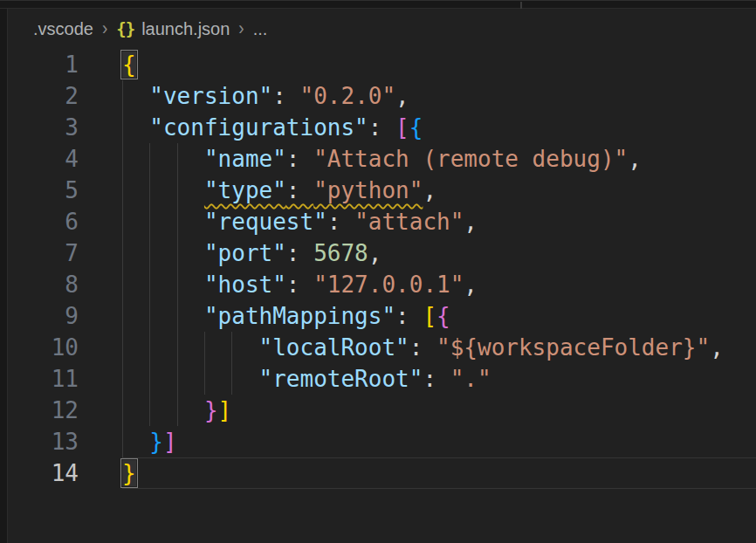  Describe the element at coordinates (44, 410) in the screenshot. I see `line-number: 12` at that location.